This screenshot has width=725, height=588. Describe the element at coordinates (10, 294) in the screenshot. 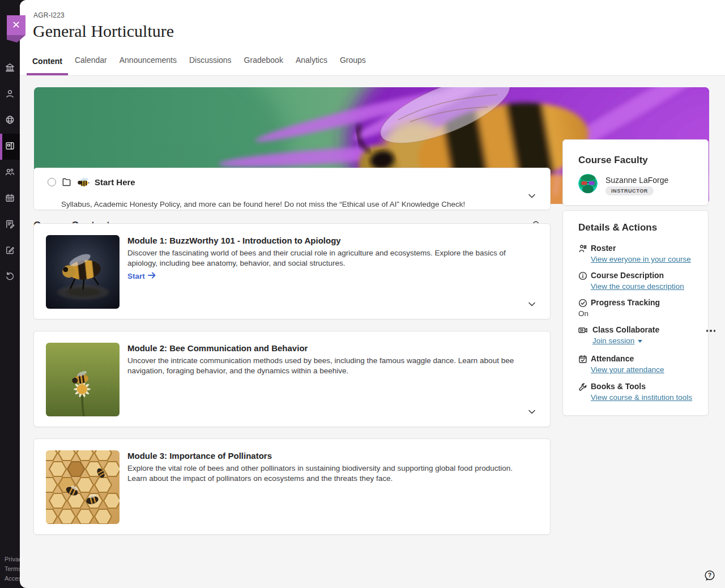

I see `global-nav: Privacy Terms Accessibility` at that location.